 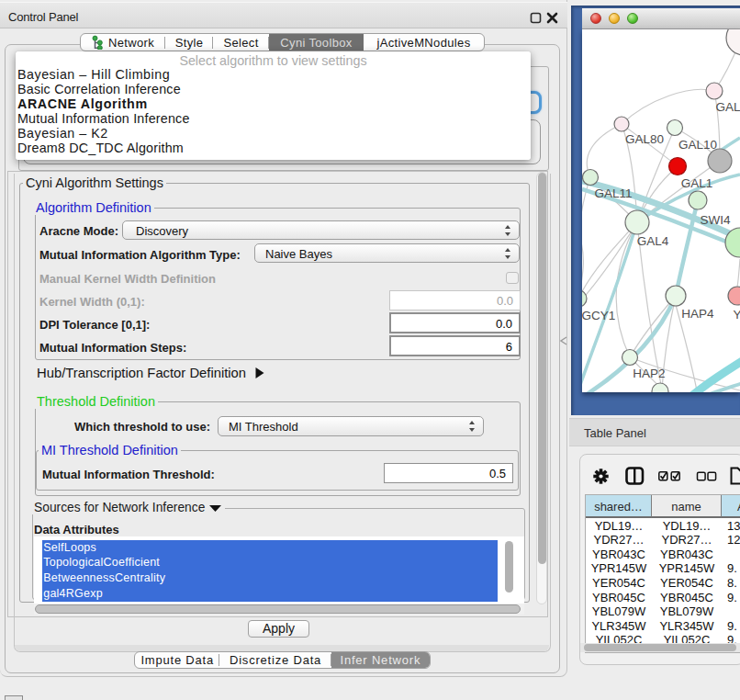 What do you see at coordinates (727, 107) in the screenshot?
I see `svg-text: GAL` at bounding box center [727, 107].